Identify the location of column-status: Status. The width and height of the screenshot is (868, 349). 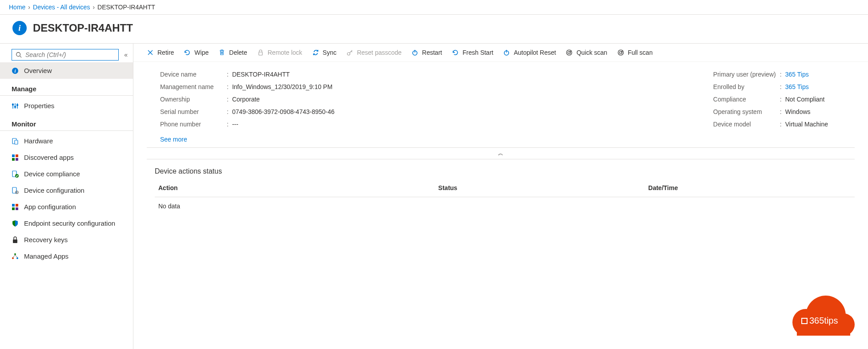
(540, 188).